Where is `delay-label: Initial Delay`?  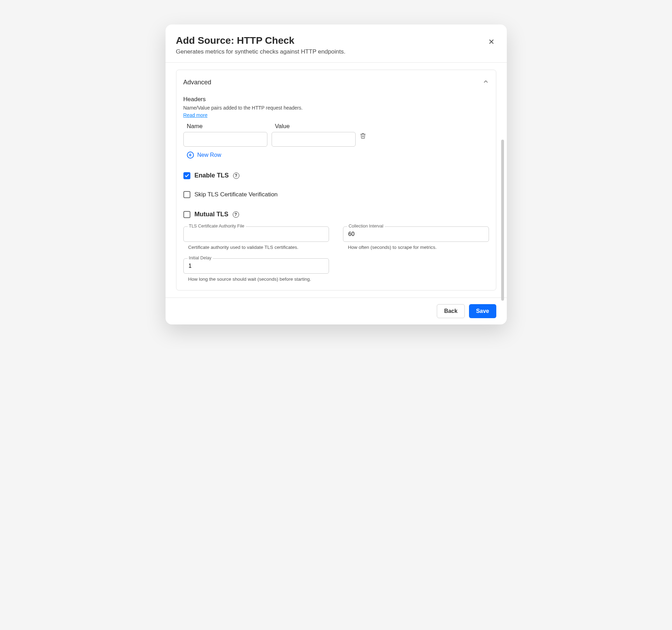
delay-label: Initial Delay is located at coordinates (200, 258).